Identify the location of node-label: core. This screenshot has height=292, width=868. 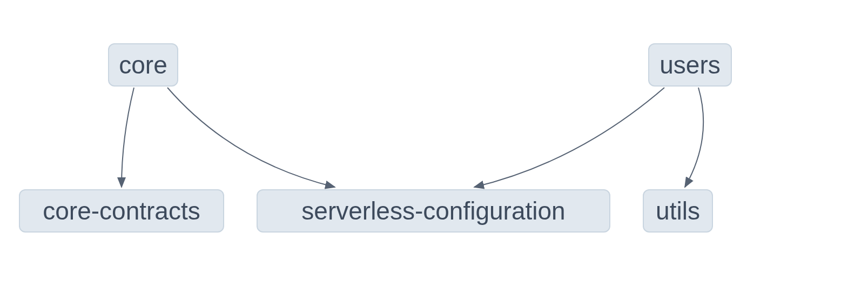
(143, 65).